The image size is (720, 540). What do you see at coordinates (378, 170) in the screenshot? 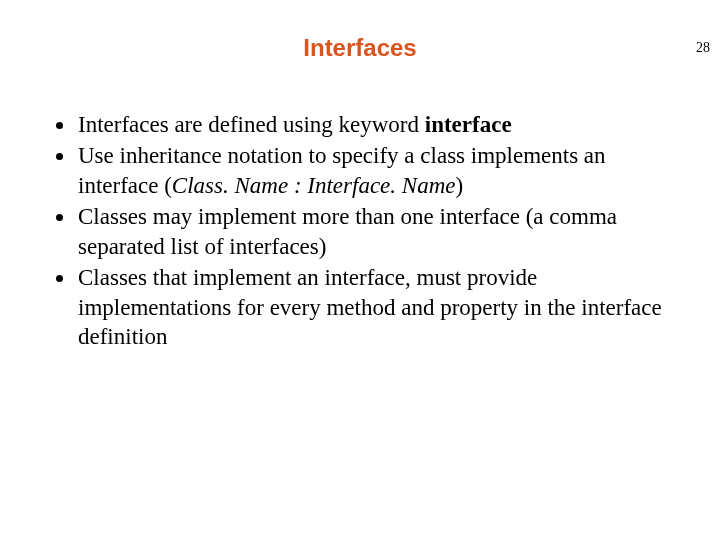
I see `list-item: Use inheritance notation to specify a cl…` at bounding box center [378, 170].